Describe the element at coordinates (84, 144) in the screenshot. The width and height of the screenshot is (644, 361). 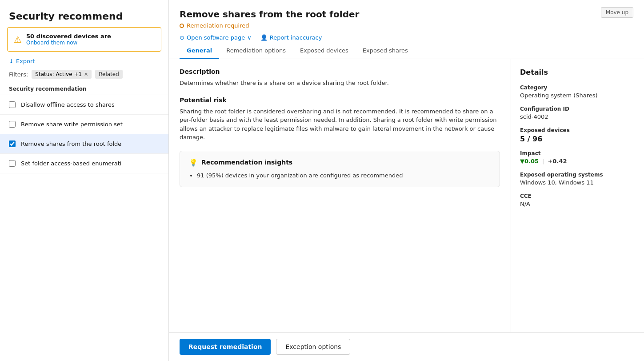
I see `rec-item-3: Remove shares from the root folde` at that location.